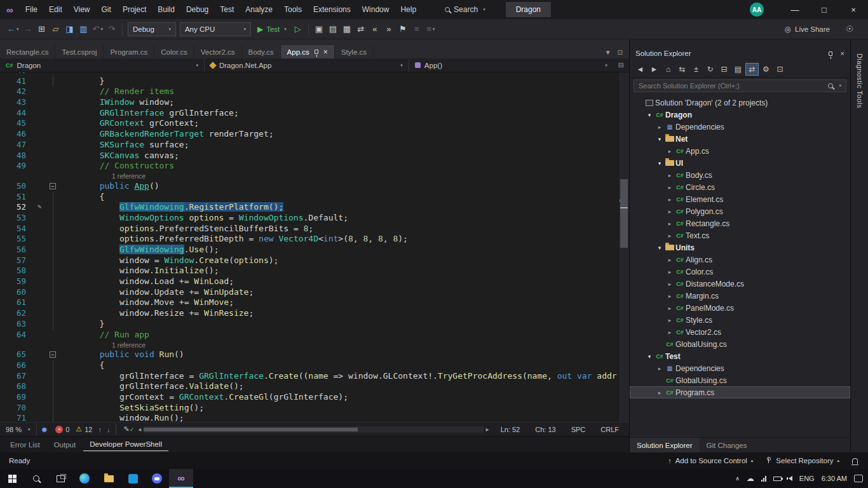 Image resolution: width=868 pixels, height=488 pixels. Describe the element at coordinates (12, 478) in the screenshot. I see `start-button` at that location.